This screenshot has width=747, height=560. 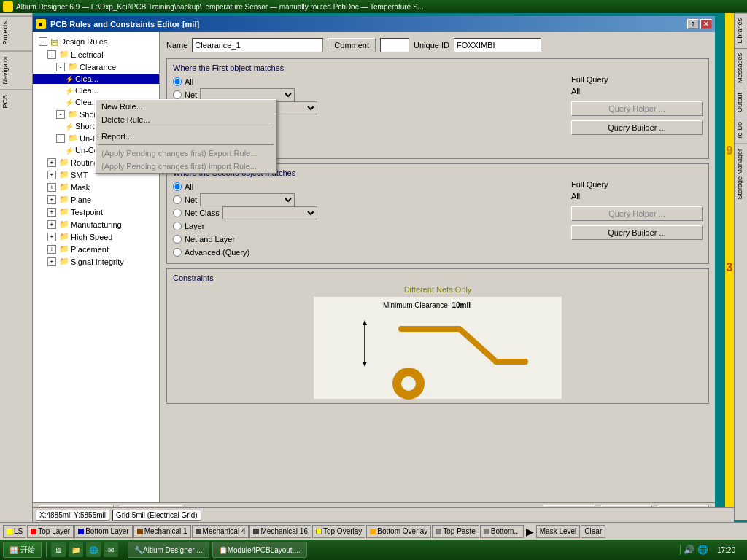 I want to click on radio-second-netclass-input, so click(x=177, y=213).